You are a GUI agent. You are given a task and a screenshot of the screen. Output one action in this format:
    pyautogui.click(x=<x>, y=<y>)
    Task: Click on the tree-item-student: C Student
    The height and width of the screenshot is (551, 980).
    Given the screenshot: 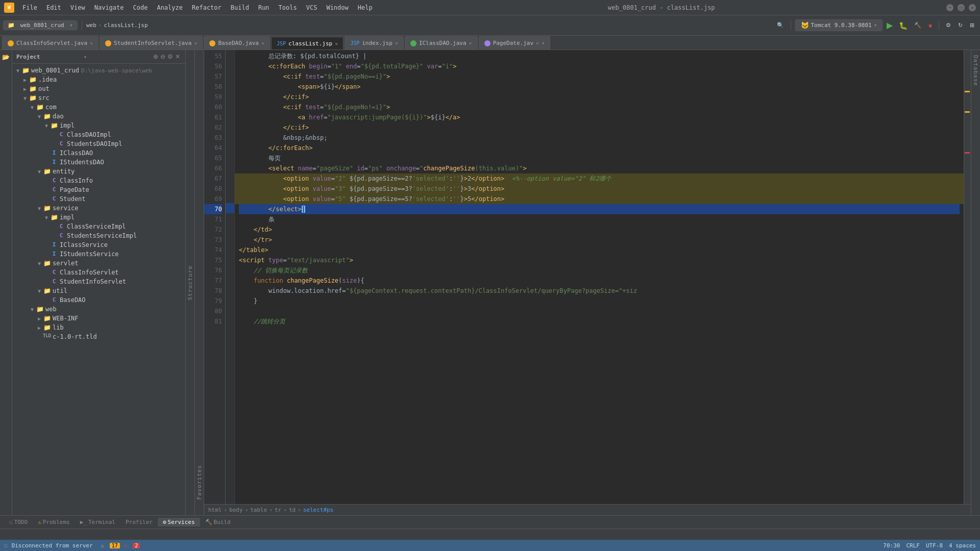 What is the action you would take?
    pyautogui.click(x=99, y=199)
    